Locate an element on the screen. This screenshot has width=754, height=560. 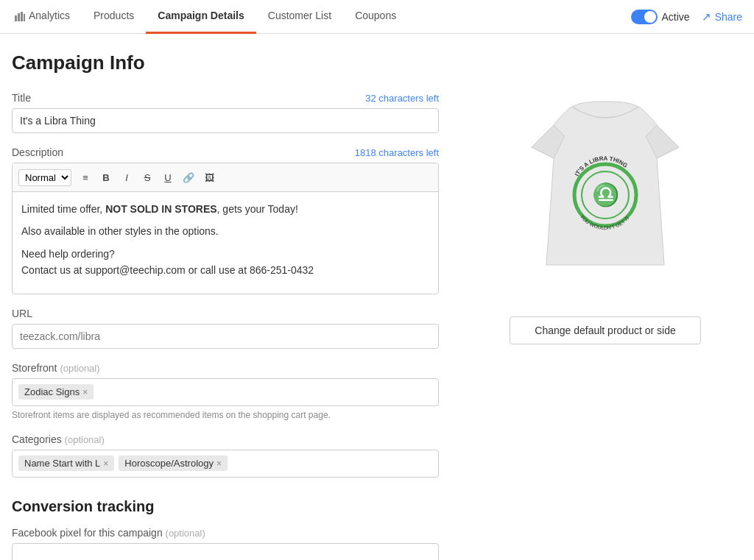
tag-horoscope: Horoscope/Astrology × is located at coordinates (173, 464).